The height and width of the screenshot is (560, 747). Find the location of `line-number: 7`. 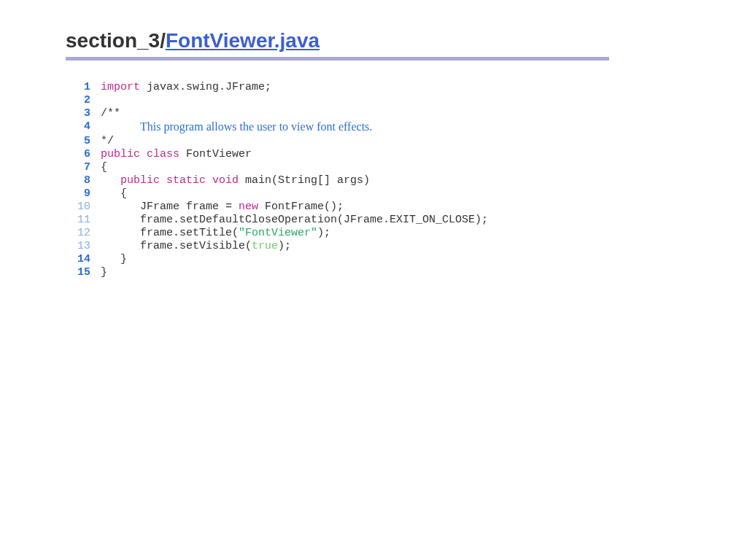

line-number: 7 is located at coordinates (83, 168).